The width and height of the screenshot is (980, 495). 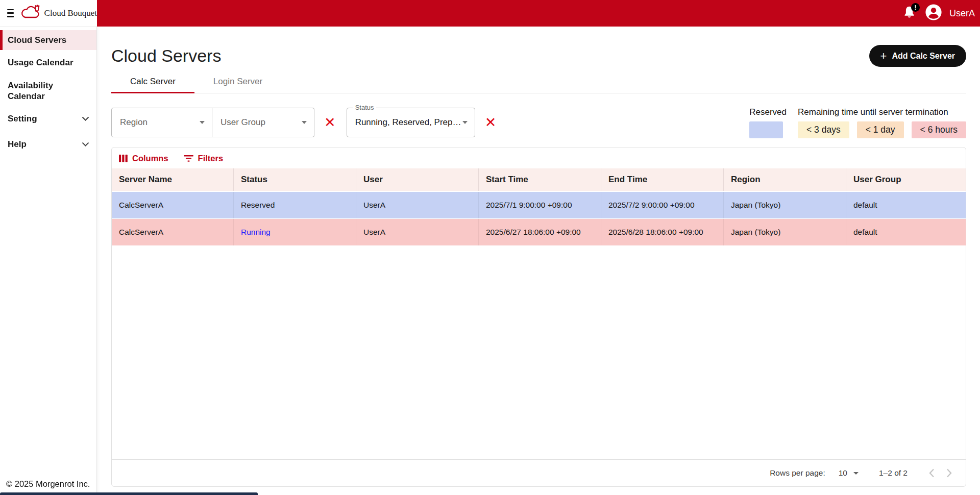 I want to click on col-header-user: User, so click(x=418, y=180).